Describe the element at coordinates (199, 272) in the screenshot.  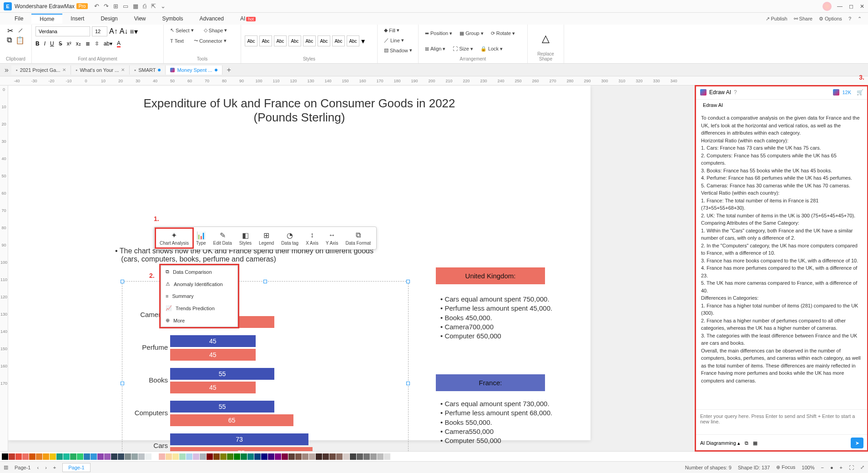
I see `dropdown-data-comparison: ⧉Data Comparison` at that location.